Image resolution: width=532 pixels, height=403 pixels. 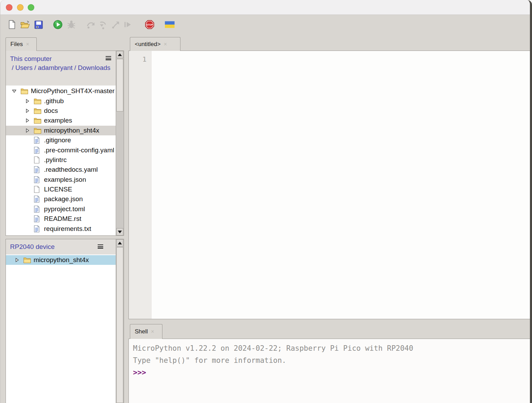 I want to click on files-panel: This computer/Users/adambryant/Downloads…, so click(x=65, y=143).